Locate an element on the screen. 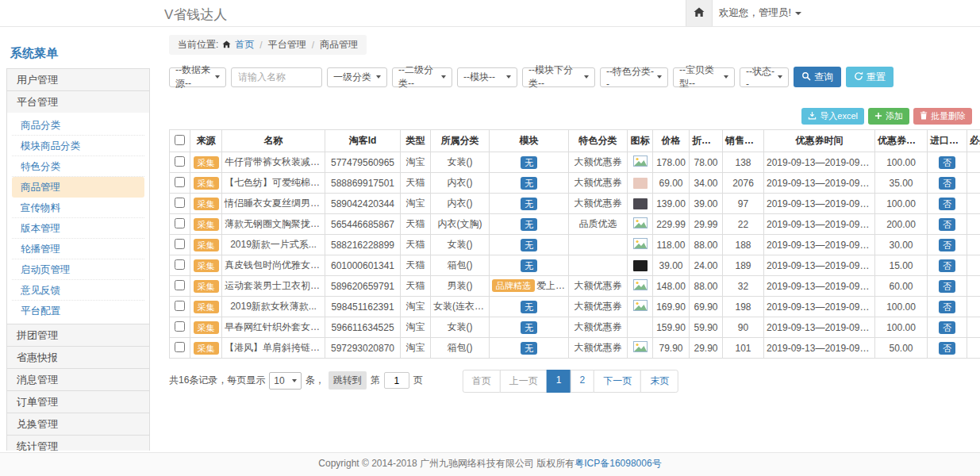  module-cell: 无 is located at coordinates (529, 163).